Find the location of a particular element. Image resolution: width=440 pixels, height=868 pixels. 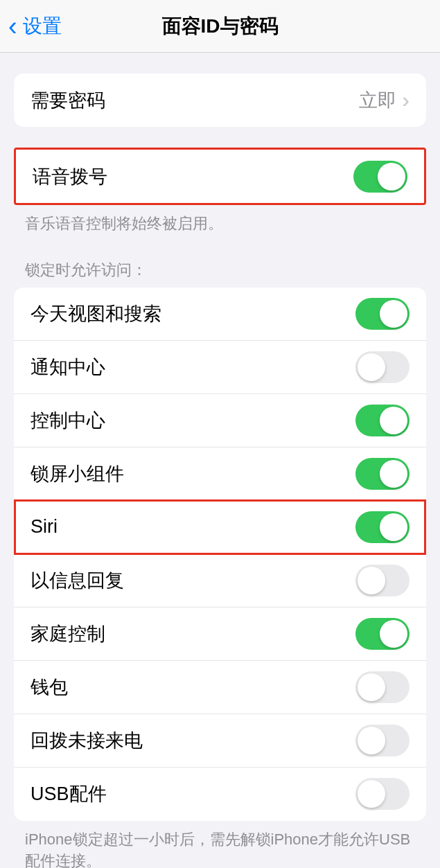

lock-row: Siri is located at coordinates (220, 528).